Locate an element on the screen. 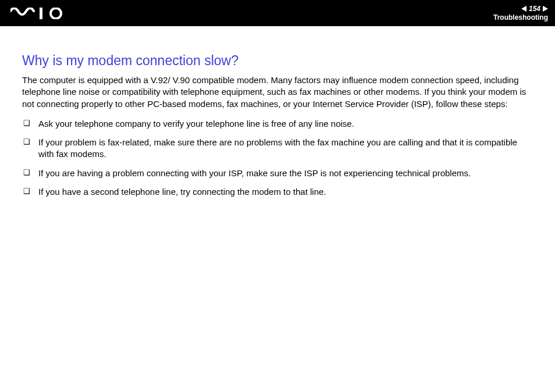  section-label: Troubleshooting is located at coordinates (521, 17).